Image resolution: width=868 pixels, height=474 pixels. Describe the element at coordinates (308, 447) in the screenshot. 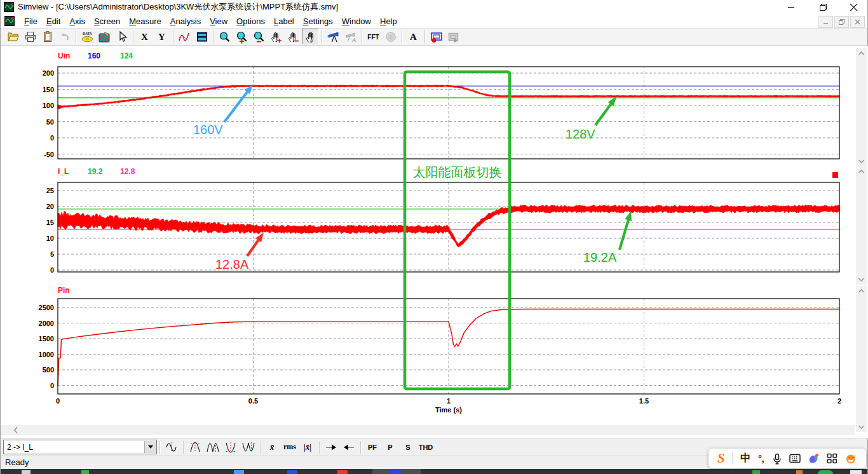

I see `abs-mean-button: |x̄|` at that location.